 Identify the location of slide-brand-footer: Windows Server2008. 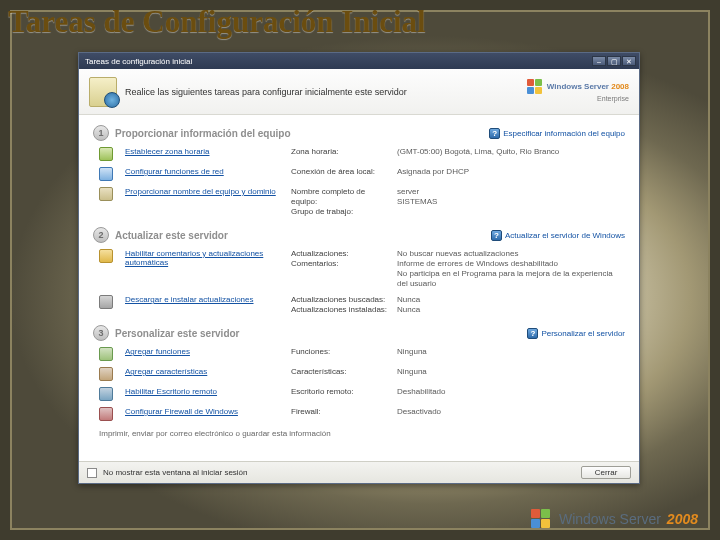
(614, 518).